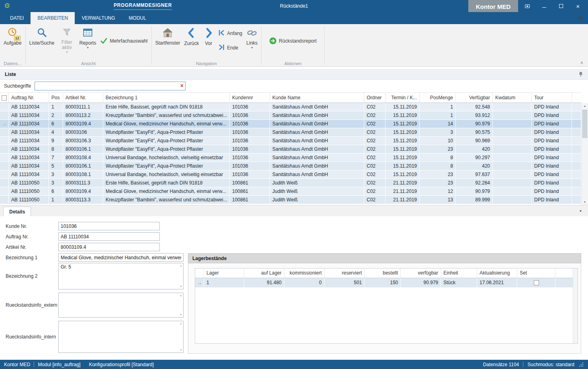 This screenshot has width=588, height=369. Describe the element at coordinates (345, 273) in the screenshot. I see `lager-column-header-reserviert: reserviert` at that location.